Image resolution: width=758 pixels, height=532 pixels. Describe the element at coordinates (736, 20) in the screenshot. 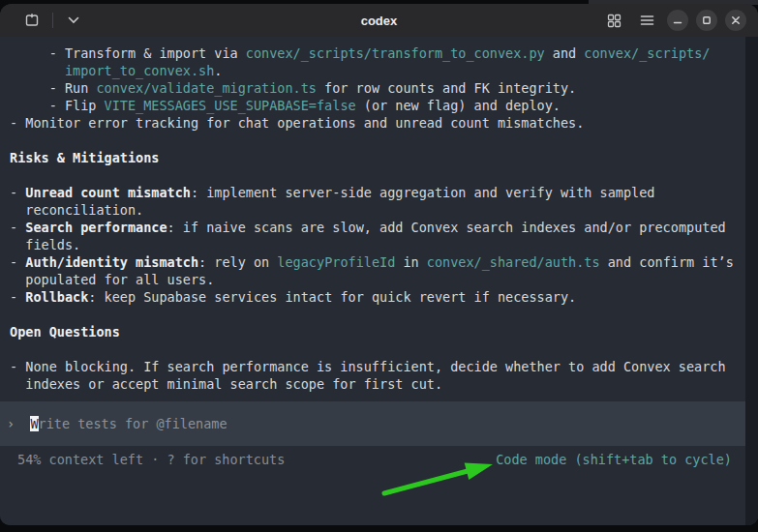

I see `close-icon` at that location.